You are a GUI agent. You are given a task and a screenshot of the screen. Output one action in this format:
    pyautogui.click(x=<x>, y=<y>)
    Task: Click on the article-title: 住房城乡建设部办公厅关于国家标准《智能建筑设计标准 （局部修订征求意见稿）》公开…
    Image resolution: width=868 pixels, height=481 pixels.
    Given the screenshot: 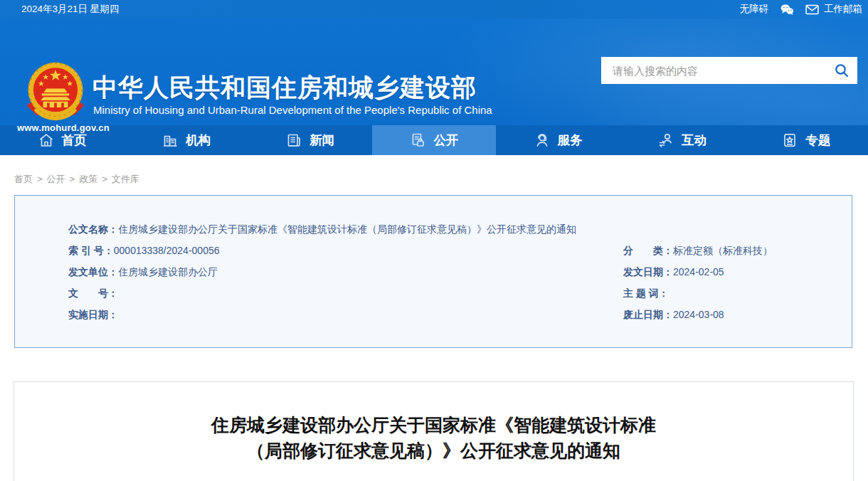 What is the action you would take?
    pyautogui.click(x=434, y=438)
    